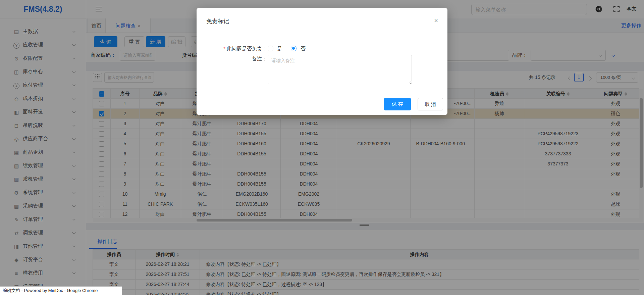 Image resolution: width=644 pixels, height=295 pixels. I want to click on browser-status-bubble: 编辑文档 - Powered by MinDoc - Google Chrome, so click(61, 291).